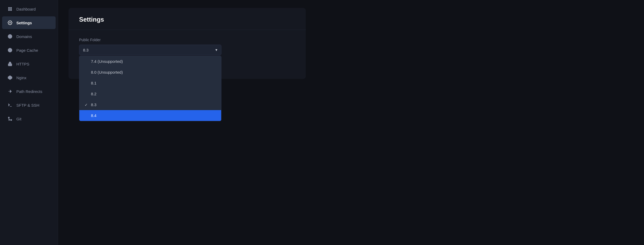 The image size is (644, 245). Describe the element at coordinates (10, 78) in the screenshot. I see `nginx-icon: N` at that location.